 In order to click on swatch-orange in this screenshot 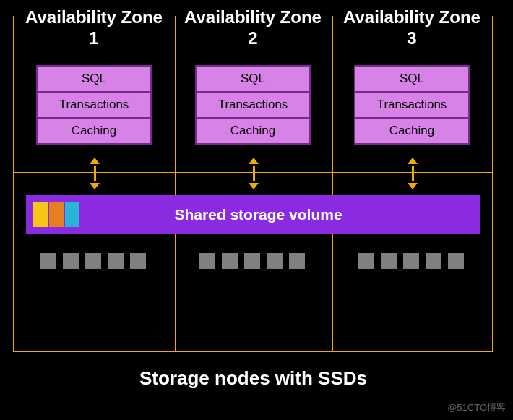, I will do `click(56, 215)`.